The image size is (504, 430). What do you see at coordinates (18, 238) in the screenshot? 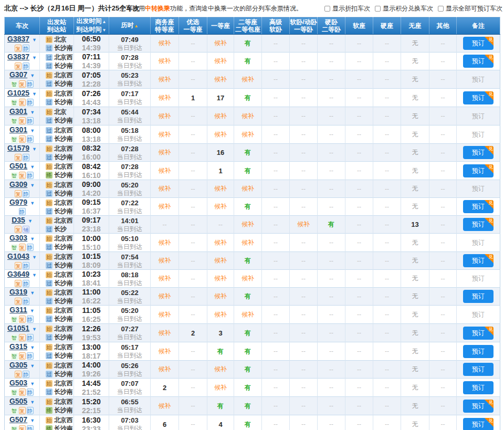
I see `train-number-link: G303` at bounding box center [18, 238].